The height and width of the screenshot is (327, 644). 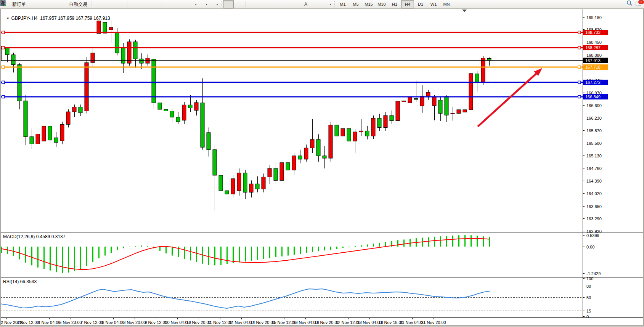 What do you see at coordinates (34, 4) in the screenshot?
I see `profiles-button` at bounding box center [34, 4].